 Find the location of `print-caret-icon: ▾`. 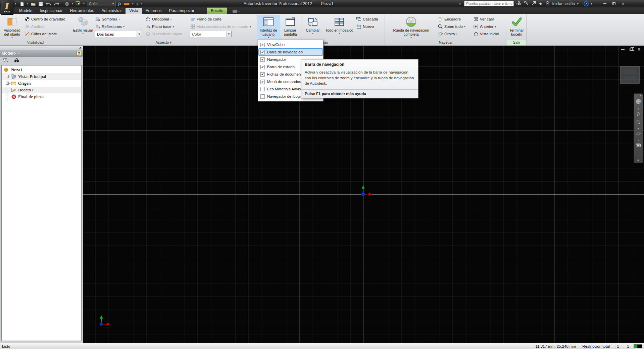

print-caret-icon: ▾ is located at coordinates (72, 4).